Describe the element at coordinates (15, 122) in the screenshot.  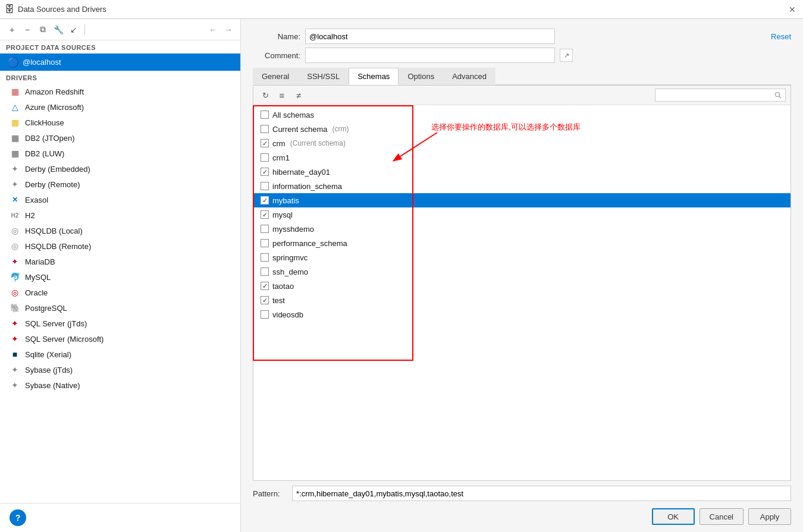
I see `clickhouse-icon: ▦` at that location.